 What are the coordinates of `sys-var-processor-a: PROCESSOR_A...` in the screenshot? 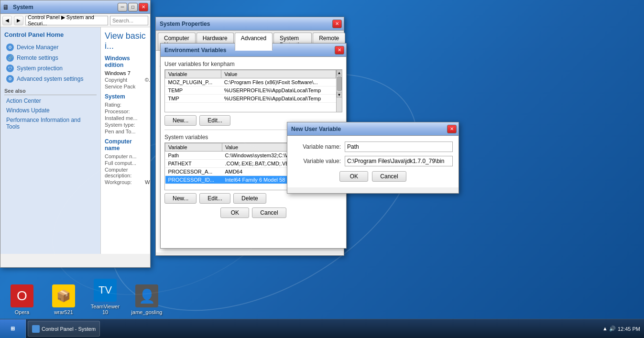 It's located at (194, 172).